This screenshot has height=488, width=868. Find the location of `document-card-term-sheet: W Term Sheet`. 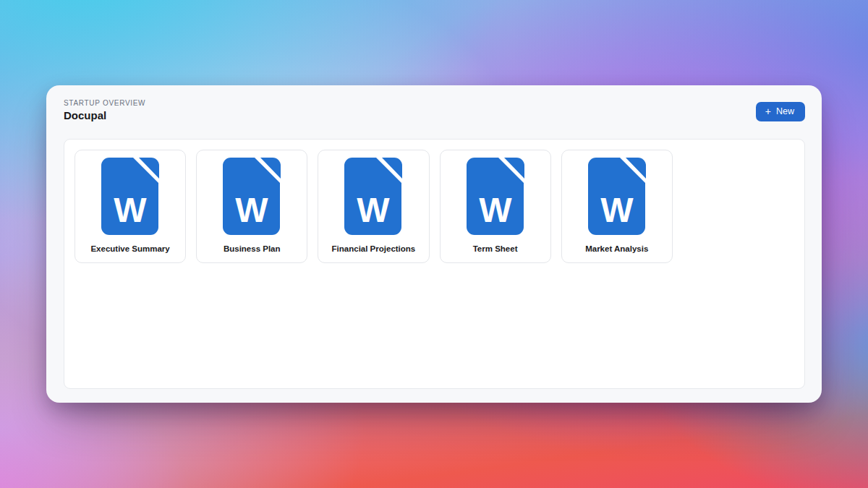

document-card-term-sheet: W Term Sheet is located at coordinates (495, 207).